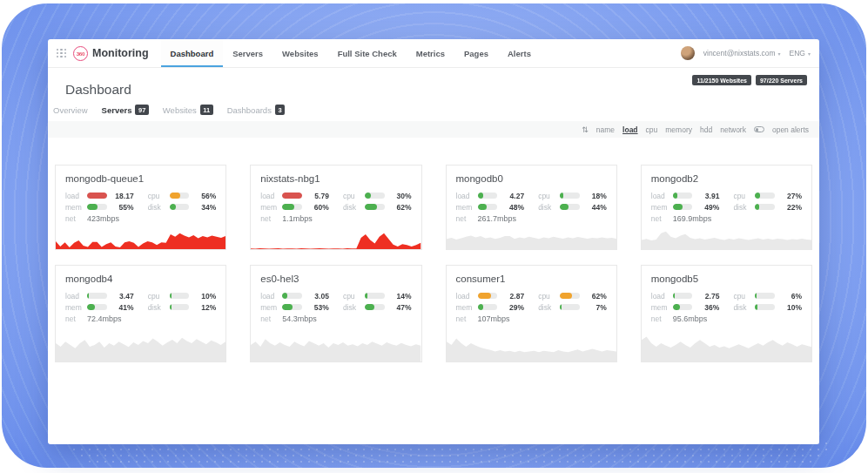 This screenshot has width=868, height=473. What do you see at coordinates (740, 53) in the screenshot?
I see `user-email-label: vincent@nixstats.com` at bounding box center [740, 53].